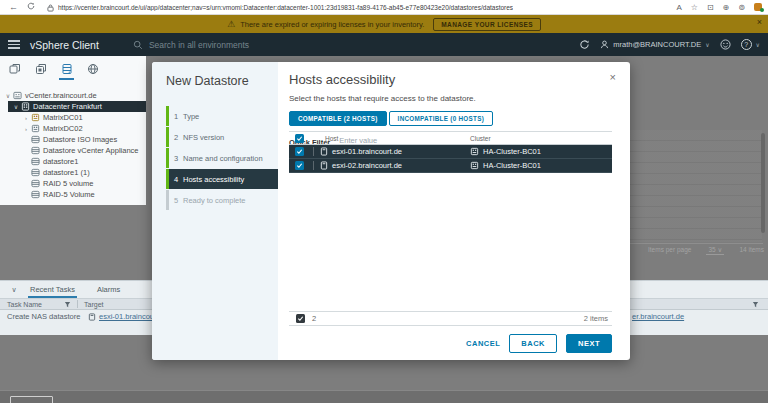 Image resolution: width=768 pixels, height=403 pixels. Describe the element at coordinates (40, 74) in the screenshot. I see `tab-vms-templates-icon` at that location.